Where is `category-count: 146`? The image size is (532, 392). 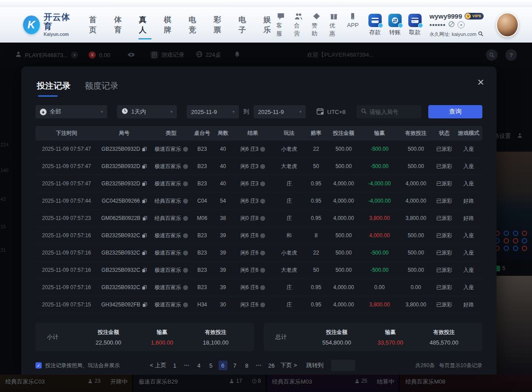
category-count: 146 is located at coordinates (4, 170).